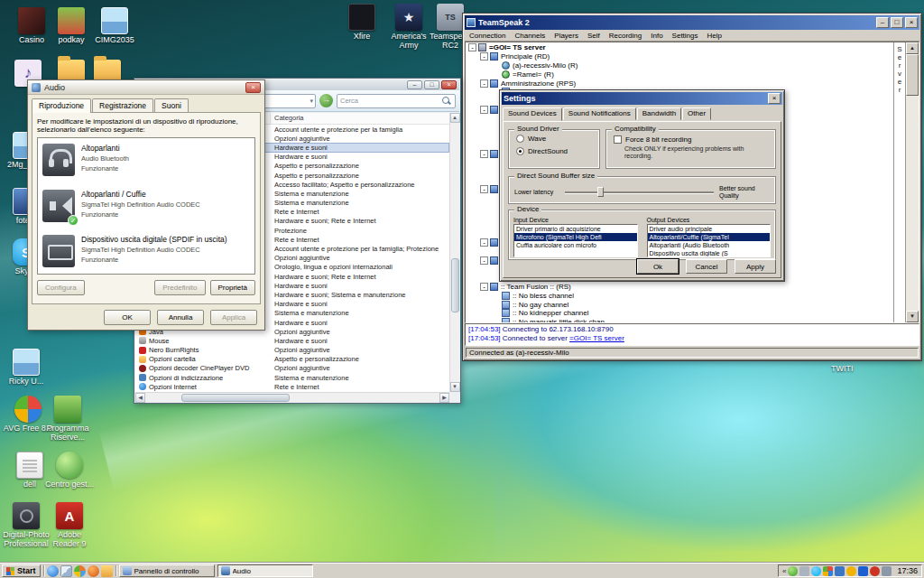  Describe the element at coordinates (816, 571) in the screenshot. I see `skype-tray-icon` at that location.